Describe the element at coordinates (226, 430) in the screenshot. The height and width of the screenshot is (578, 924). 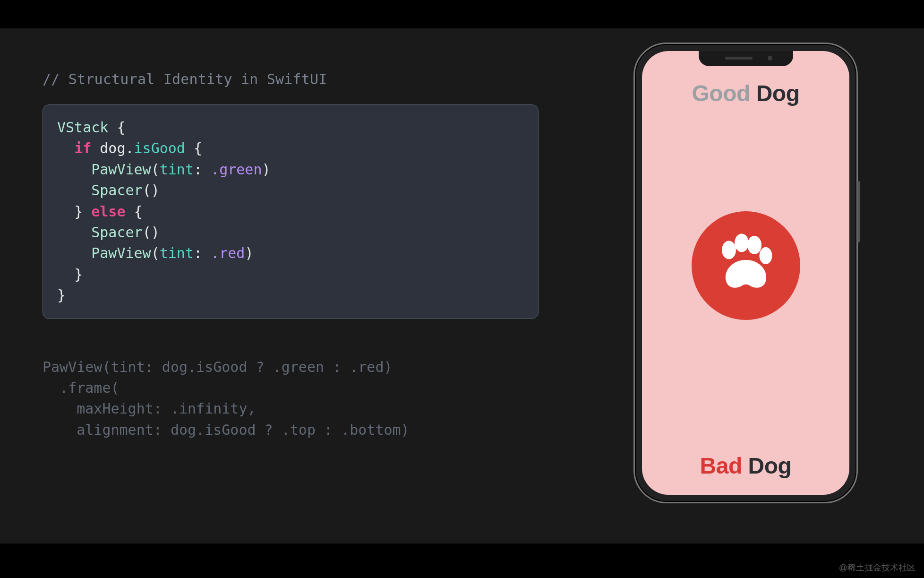
I see `dim-line: alignment: dog.isGood ? .top : .bottom)` at that location.